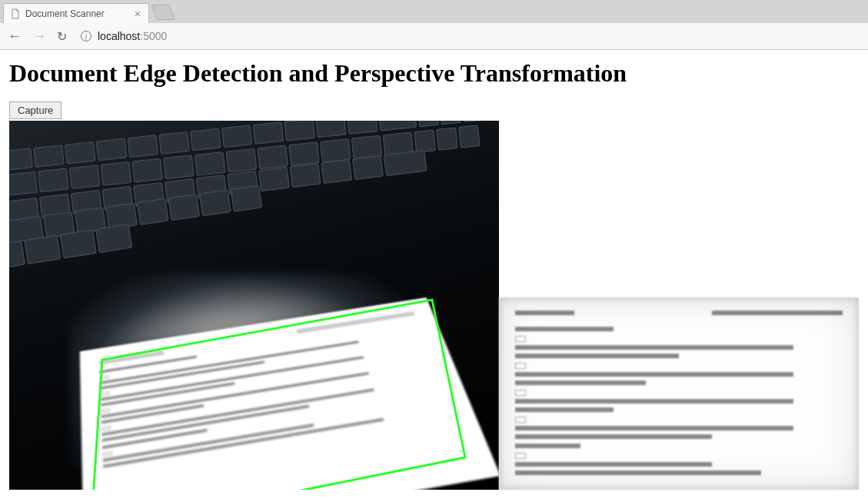  Describe the element at coordinates (138, 14) in the screenshot. I see `close-tab-icon: ×` at that location.